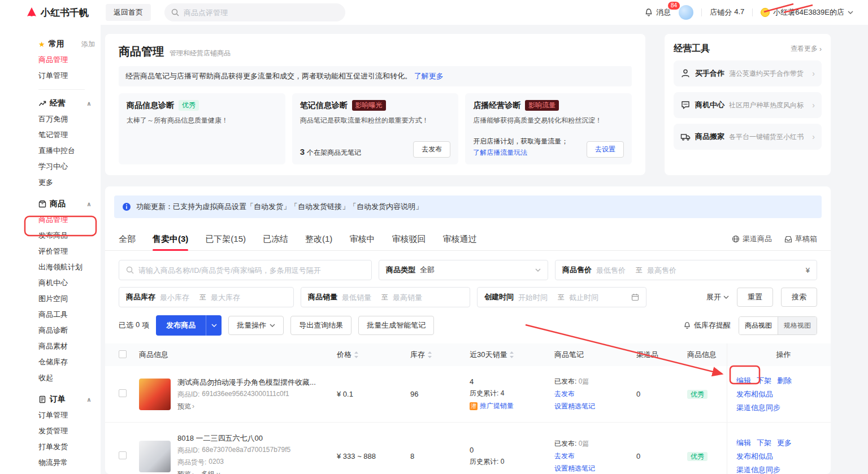 The width and height of the screenshot is (868, 474). What do you see at coordinates (806, 49) in the screenshot?
I see `view-more-link: 查看更多›` at bounding box center [806, 49].